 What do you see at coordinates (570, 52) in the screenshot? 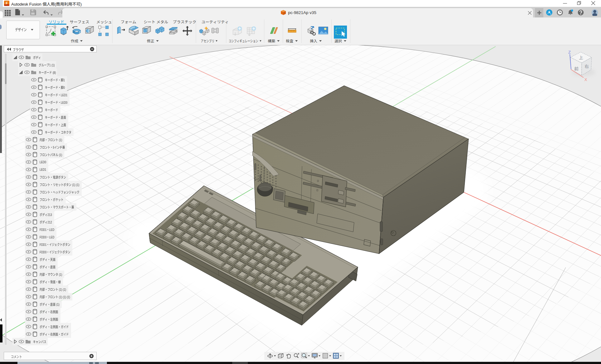
I see `svg-text: Z` at bounding box center [570, 52].